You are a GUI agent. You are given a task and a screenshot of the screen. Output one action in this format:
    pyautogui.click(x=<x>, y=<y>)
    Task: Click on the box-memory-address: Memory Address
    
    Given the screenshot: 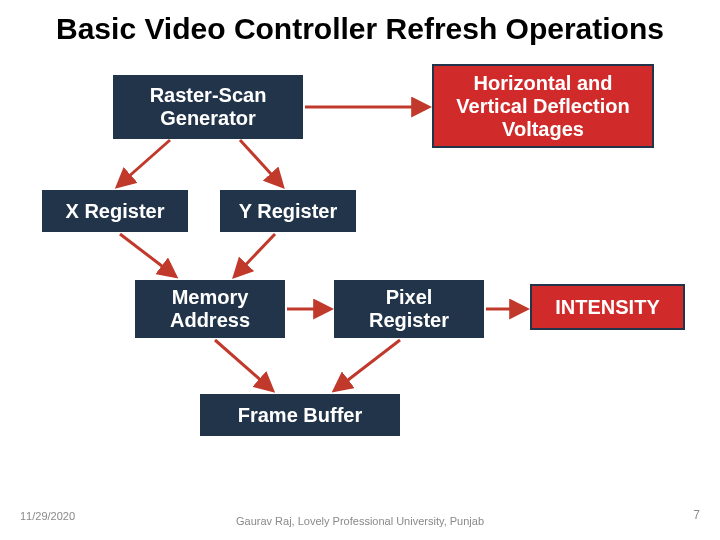 What is the action you would take?
    pyautogui.click(x=210, y=309)
    